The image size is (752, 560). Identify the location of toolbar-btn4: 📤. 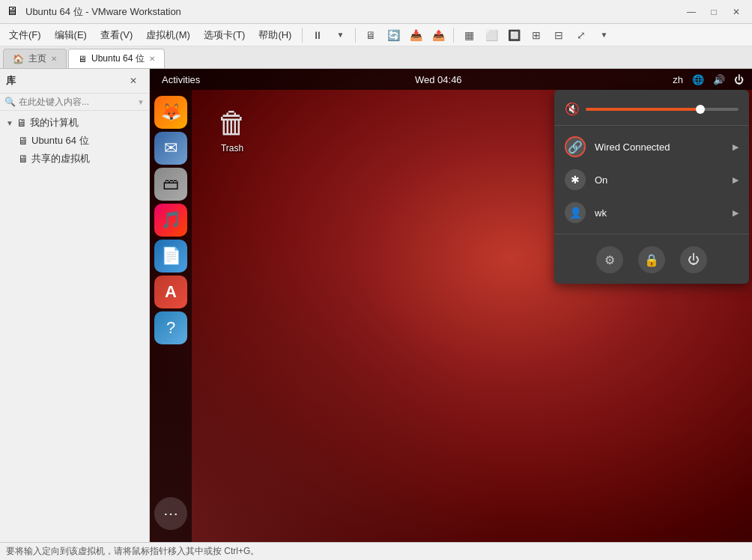
(438, 35).